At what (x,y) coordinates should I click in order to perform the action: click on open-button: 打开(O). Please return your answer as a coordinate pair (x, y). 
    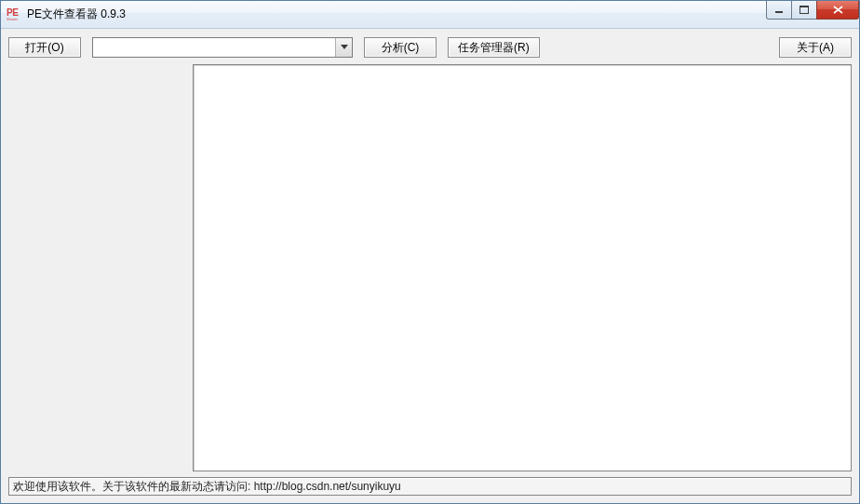
    Looking at the image, I should click on (45, 47).